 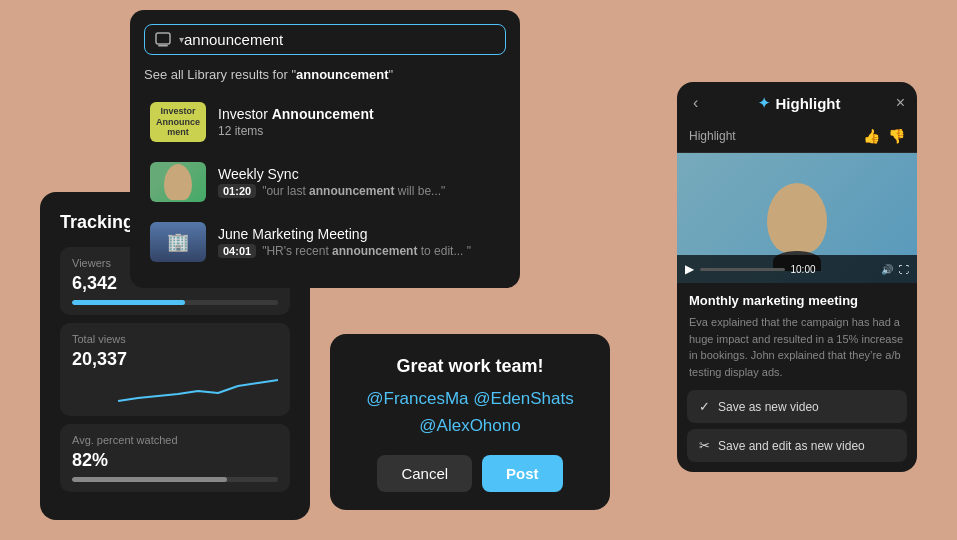 What do you see at coordinates (834, 270) in the screenshot?
I see `video-time: 10:00` at bounding box center [834, 270].